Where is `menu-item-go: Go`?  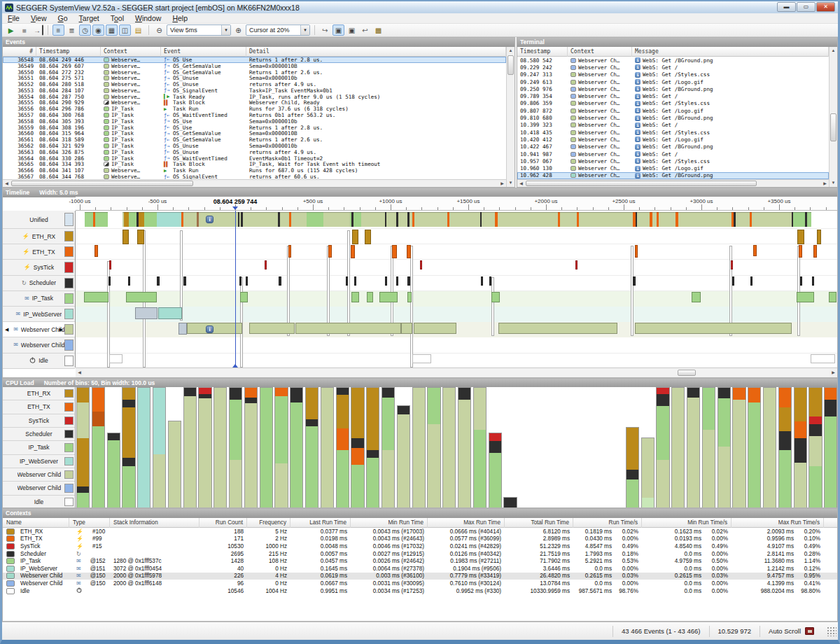
menu-item-go: Go is located at coordinates (63, 18).